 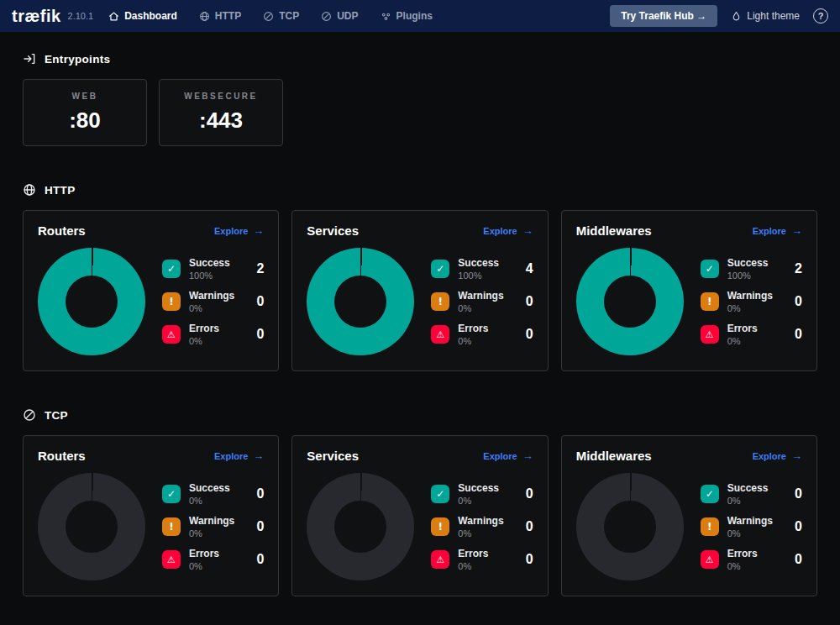 What do you see at coordinates (221, 96) in the screenshot?
I see `entrypoint-name: WEBSECURE` at bounding box center [221, 96].